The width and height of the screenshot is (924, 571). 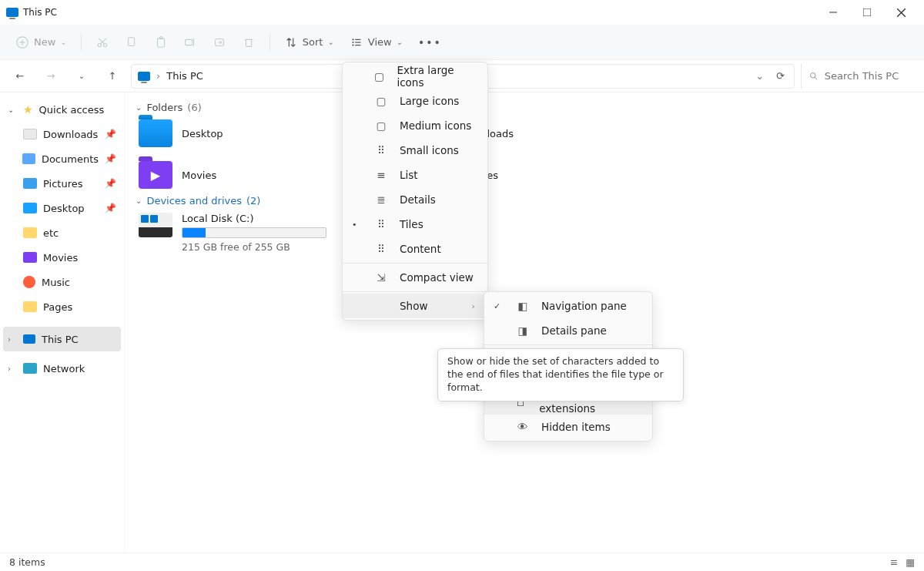 I want to click on view-button-label: View, so click(x=380, y=42).